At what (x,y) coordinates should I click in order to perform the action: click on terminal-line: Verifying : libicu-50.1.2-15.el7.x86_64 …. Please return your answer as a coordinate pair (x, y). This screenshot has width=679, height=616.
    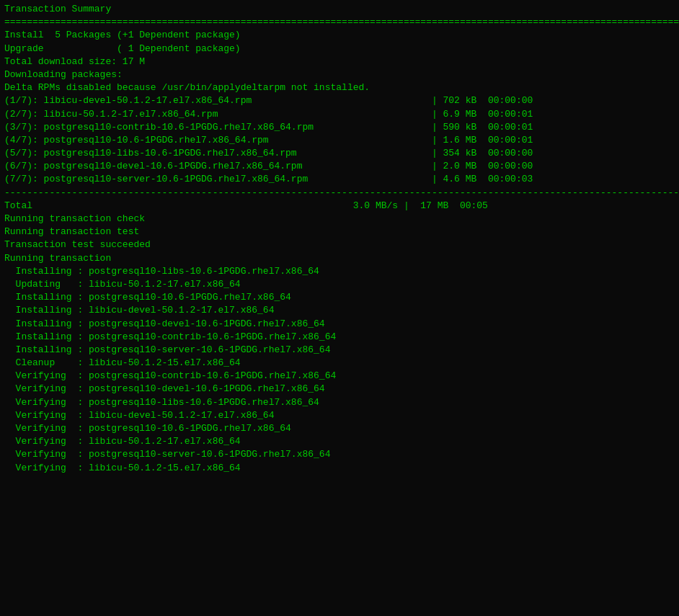
    Looking at the image, I should click on (340, 468).